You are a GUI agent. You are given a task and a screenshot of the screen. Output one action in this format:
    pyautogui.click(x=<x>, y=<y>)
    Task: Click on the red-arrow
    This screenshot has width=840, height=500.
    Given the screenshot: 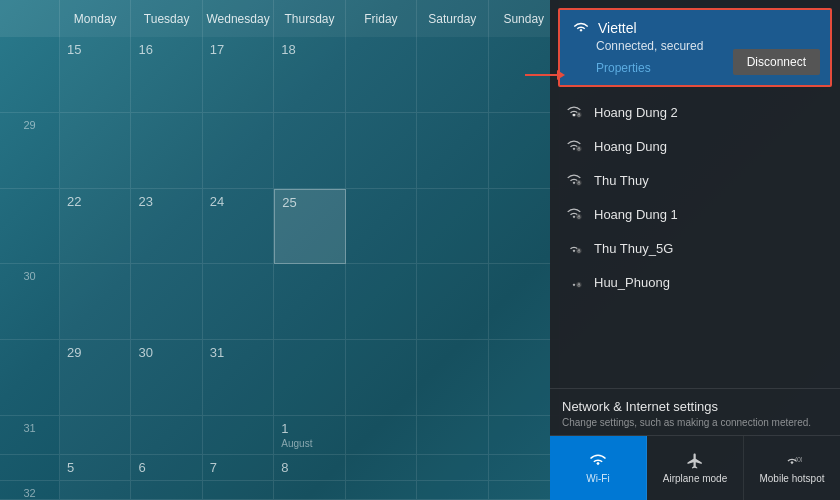 What is the action you would take?
    pyautogui.click(x=545, y=75)
    